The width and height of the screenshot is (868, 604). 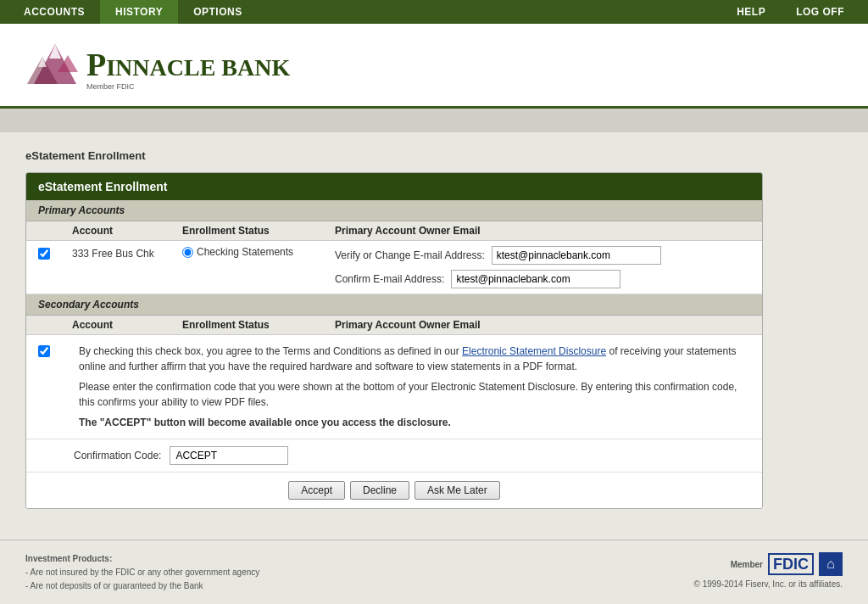 I want to click on page-title: eStatement Enrollment, so click(x=434, y=156).